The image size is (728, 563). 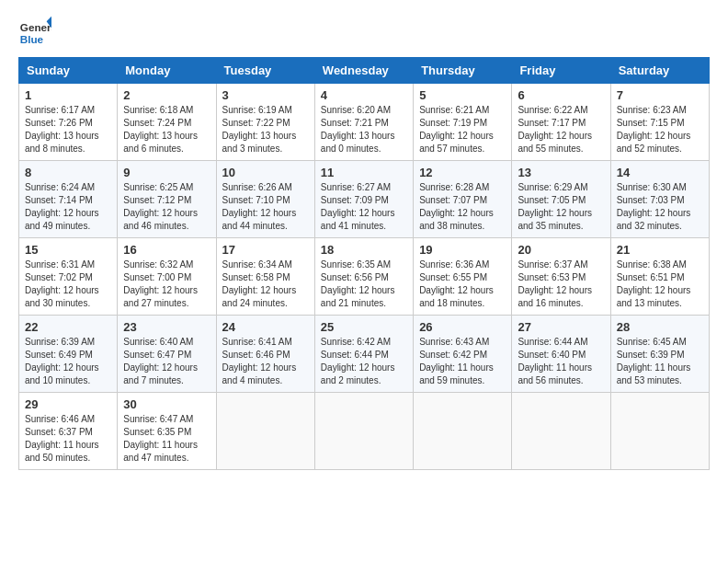 I want to click on day-info: Sunrise: 6:31 AMSunset: 7:02 PMDaylight:…, so click(x=63, y=283).